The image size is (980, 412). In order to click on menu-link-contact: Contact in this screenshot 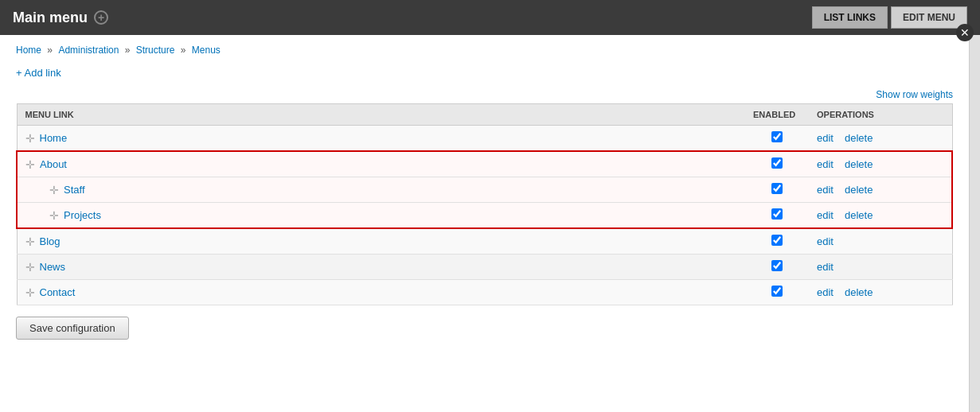, I will do `click(57, 293)`.